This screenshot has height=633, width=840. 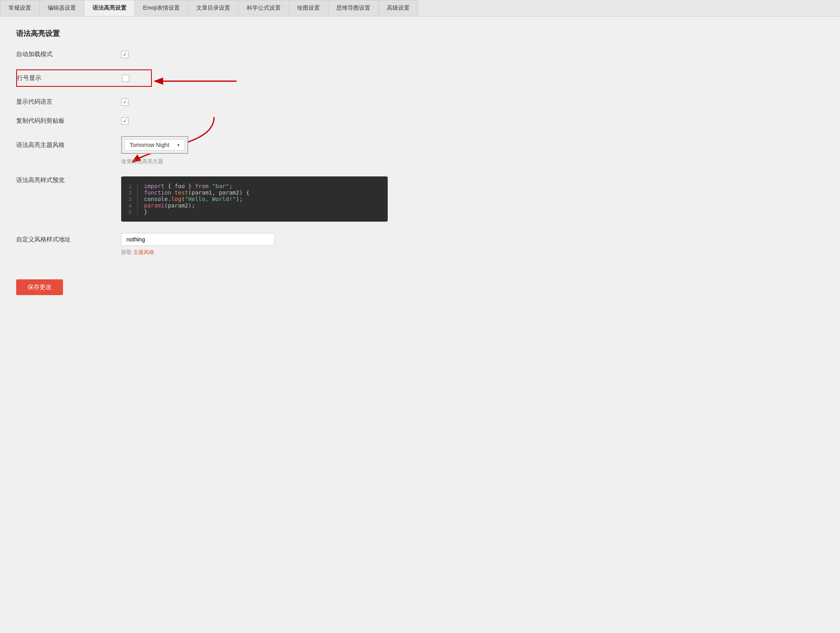 What do you see at coordinates (398, 8) in the screenshot?
I see `tab-高级设置: 高级设置` at bounding box center [398, 8].